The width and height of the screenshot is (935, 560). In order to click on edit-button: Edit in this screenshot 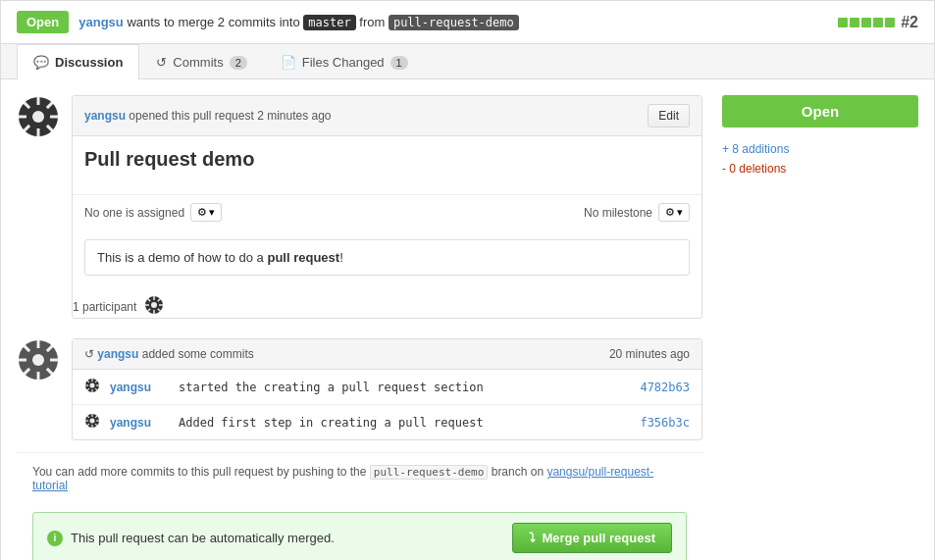, I will do `click(669, 116)`.